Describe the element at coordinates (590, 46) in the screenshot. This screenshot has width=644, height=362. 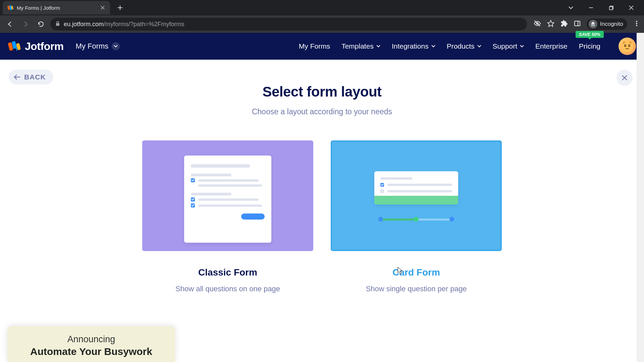
I see `nav-pricing: SAVE 50% Pricing` at that location.